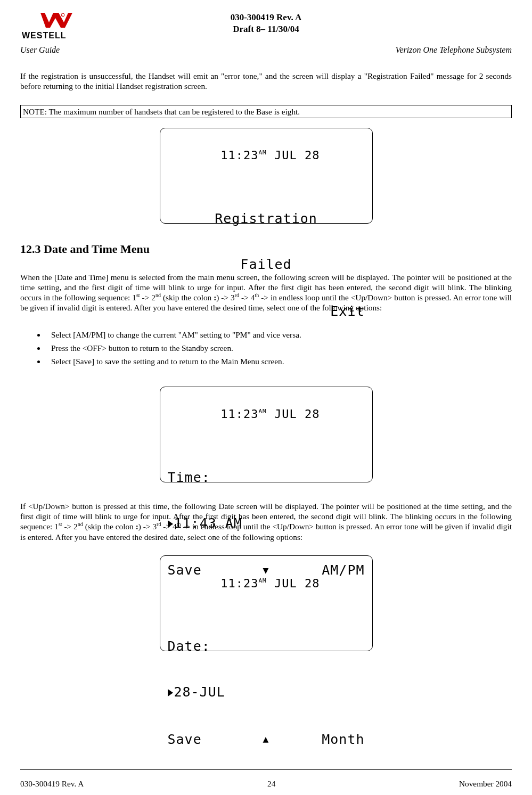  Describe the element at coordinates (297, 584) in the screenshot. I see `lcd3-date: JUL 28` at that location.